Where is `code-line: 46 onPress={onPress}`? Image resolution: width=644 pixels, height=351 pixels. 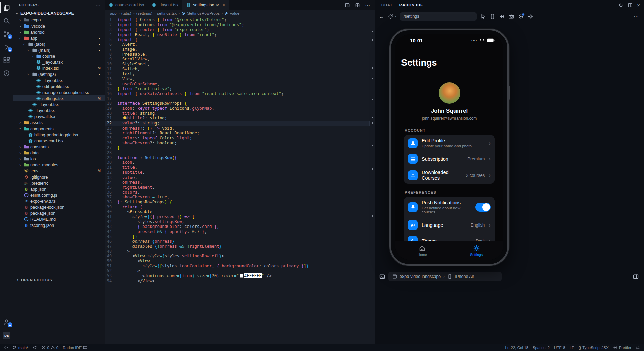 code-line: 46 onPress={onPress} is located at coordinates (237, 242).